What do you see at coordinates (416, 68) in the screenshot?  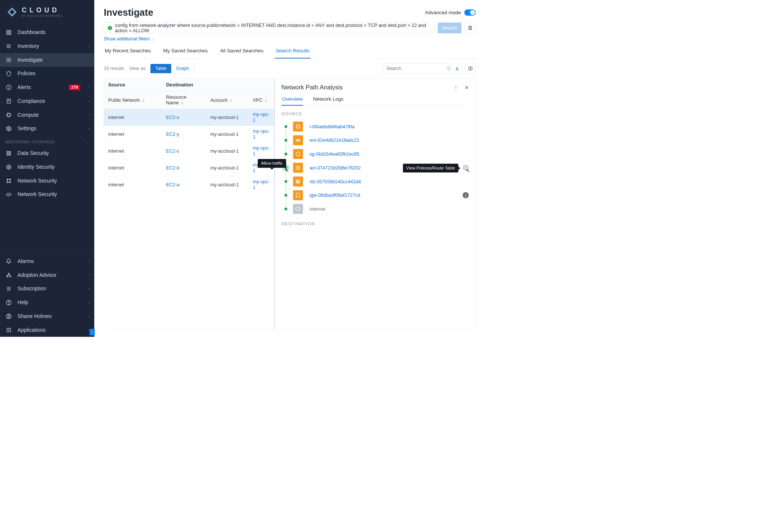 I see `table-search-field` at bounding box center [416, 68].